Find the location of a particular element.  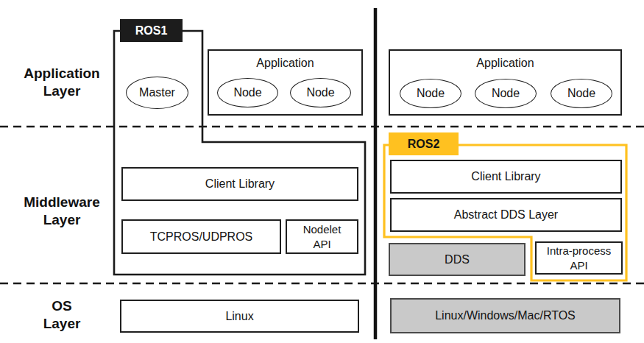

ros1-nodelet-api-box: Nodelet API is located at coordinates (322, 237).